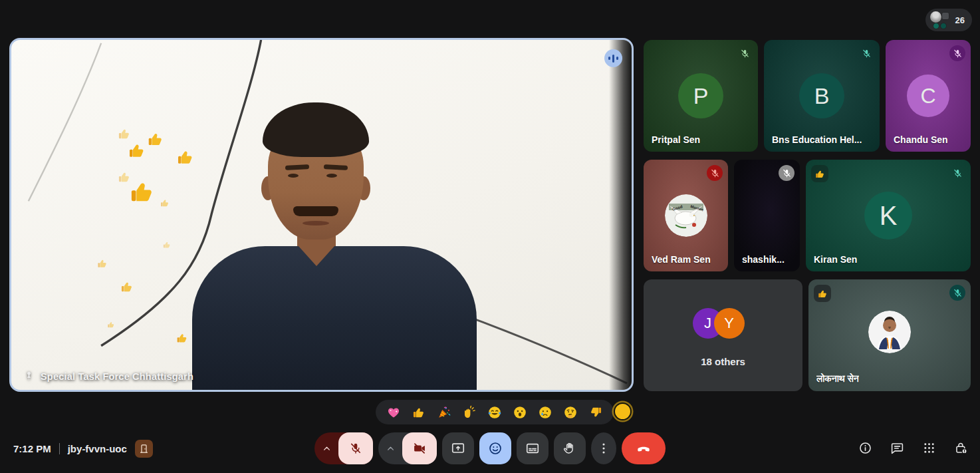 The width and height of the screenshot is (980, 473). Describe the element at coordinates (961, 448) in the screenshot. I see `host-controls-lock-button` at that location.